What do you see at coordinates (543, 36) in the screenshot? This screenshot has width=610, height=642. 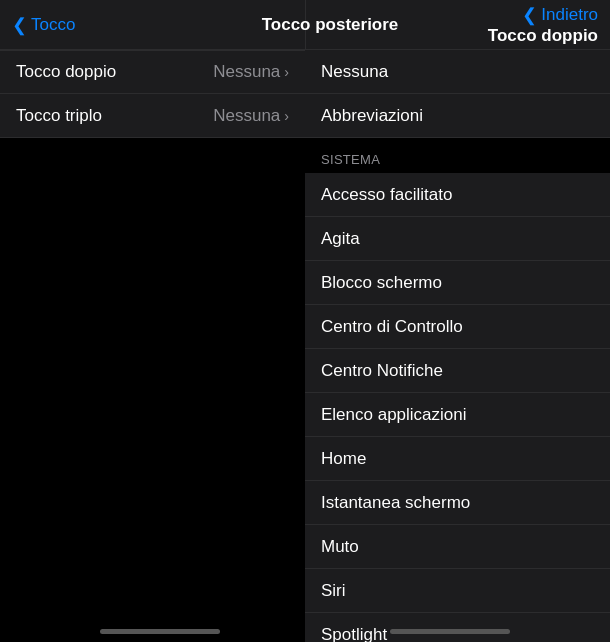 I see `nav-title-right: Tocco doppio` at bounding box center [543, 36].